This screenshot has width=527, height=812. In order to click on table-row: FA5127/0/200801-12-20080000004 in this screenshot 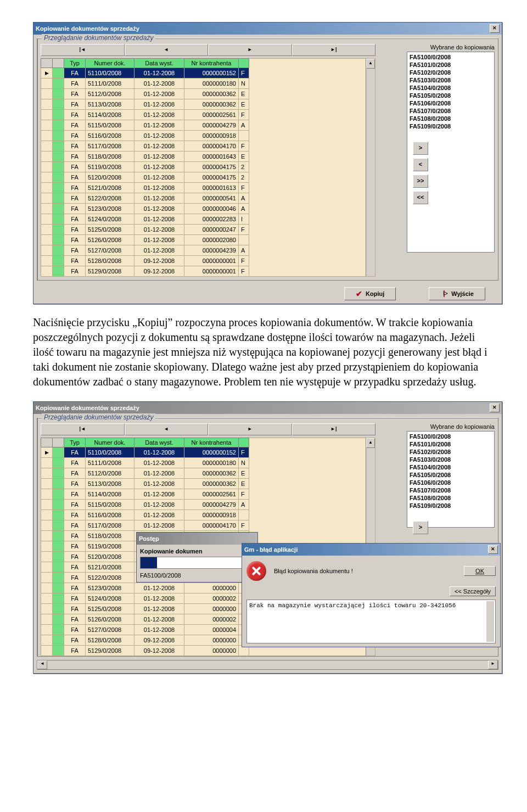, I will do `click(145, 630)`.